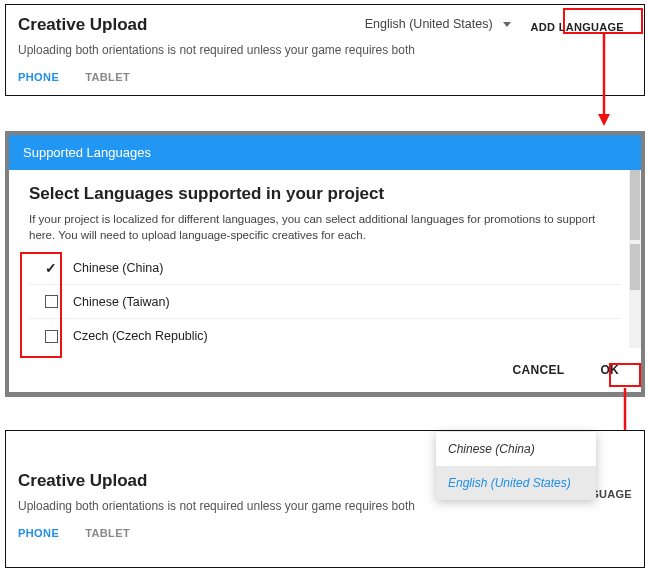 The width and height of the screenshot is (650, 573). I want to click on language-label: Chinese (China), so click(118, 268).